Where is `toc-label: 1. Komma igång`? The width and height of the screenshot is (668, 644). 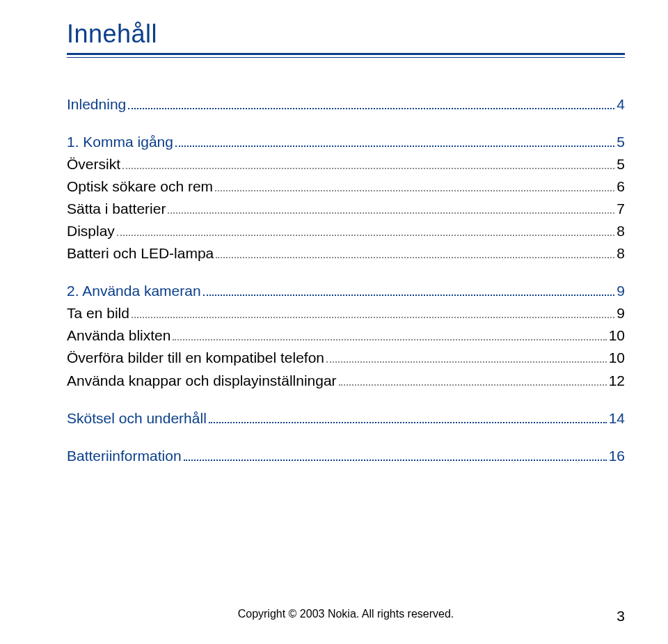 toc-label: 1. Komma igång is located at coordinates (120, 142).